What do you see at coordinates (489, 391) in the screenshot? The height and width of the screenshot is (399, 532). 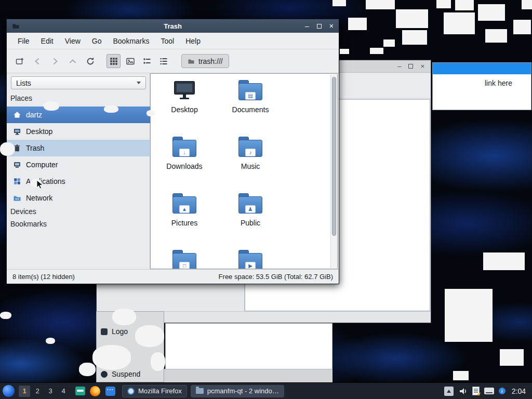 I see `keyboard-layout-icon` at bounding box center [489, 391].